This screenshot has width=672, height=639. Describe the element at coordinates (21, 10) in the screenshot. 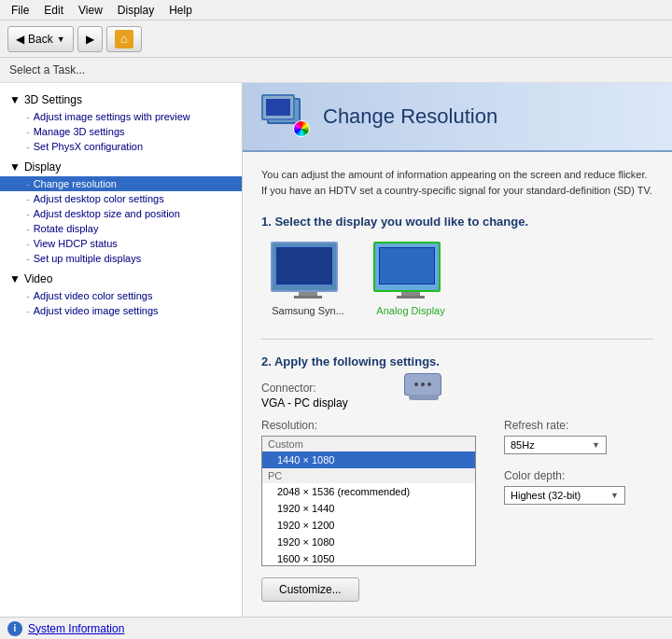

I see `menu-file: File` at that location.